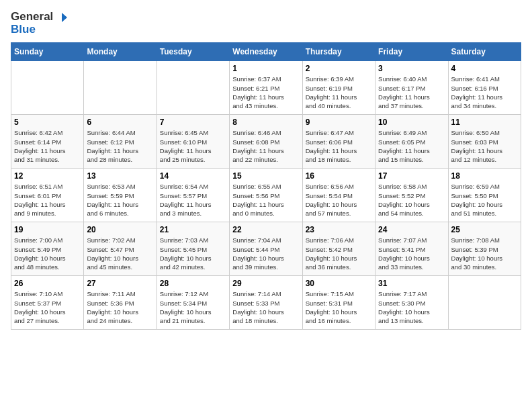 The width and height of the screenshot is (532, 411). I want to click on logo: General Blue, so click(40, 23).